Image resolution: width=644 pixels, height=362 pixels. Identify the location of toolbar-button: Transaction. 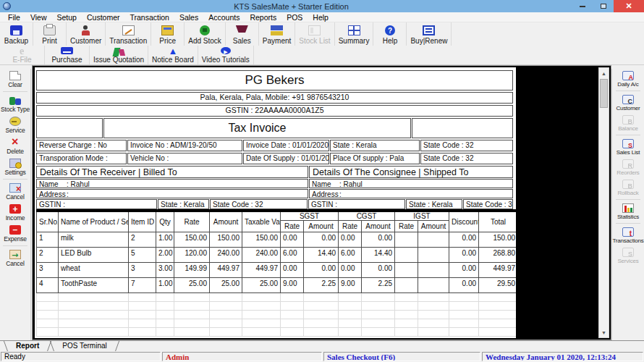
(129, 34).